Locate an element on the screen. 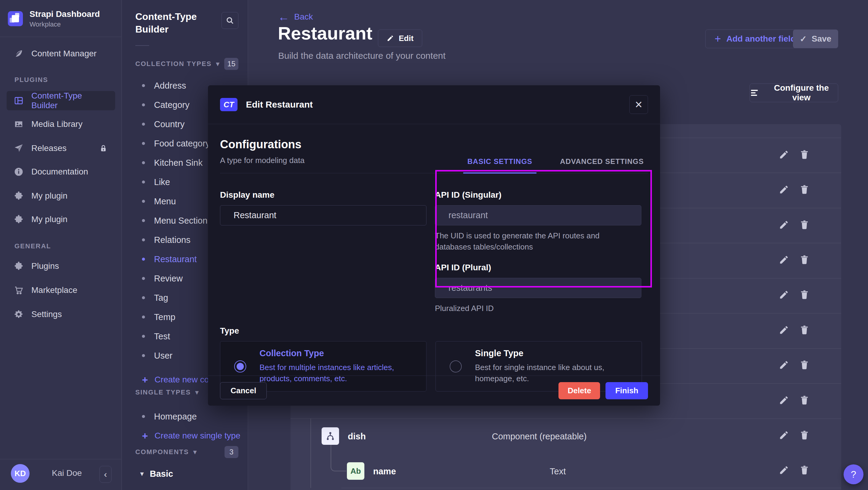  strapi-logo-icon is located at coordinates (16, 19).